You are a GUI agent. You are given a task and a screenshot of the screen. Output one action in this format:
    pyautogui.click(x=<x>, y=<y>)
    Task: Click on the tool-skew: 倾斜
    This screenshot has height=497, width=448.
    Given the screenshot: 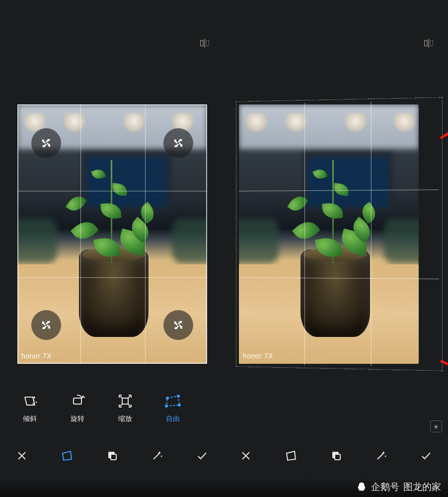 What is the action you would take?
    pyautogui.click(x=30, y=413)
    